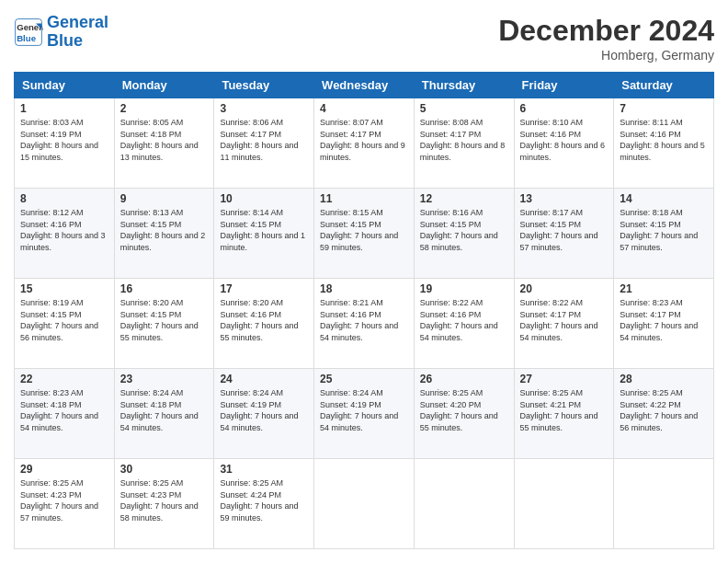 The width and height of the screenshot is (728, 563). I want to click on day-number: 9, so click(165, 199).